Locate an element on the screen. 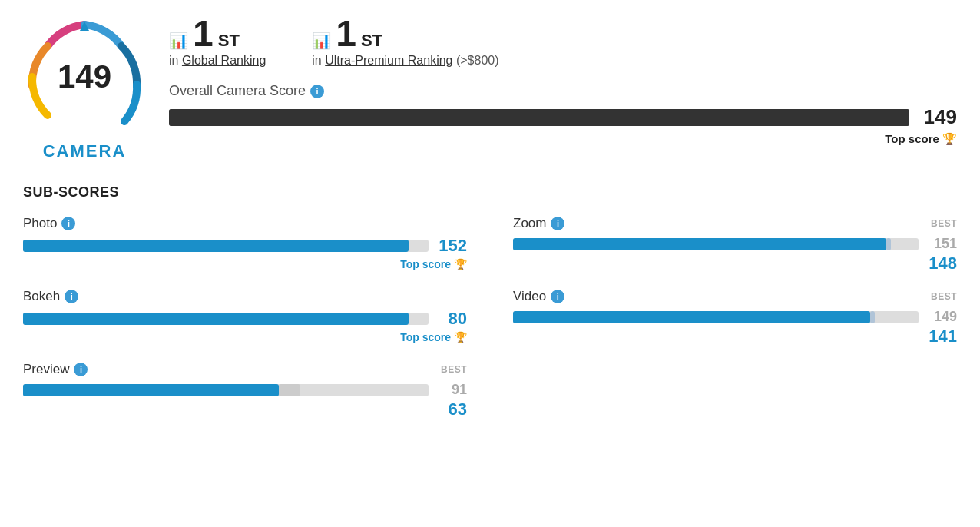 The image size is (980, 527). preview-info-icon: i is located at coordinates (81, 370).